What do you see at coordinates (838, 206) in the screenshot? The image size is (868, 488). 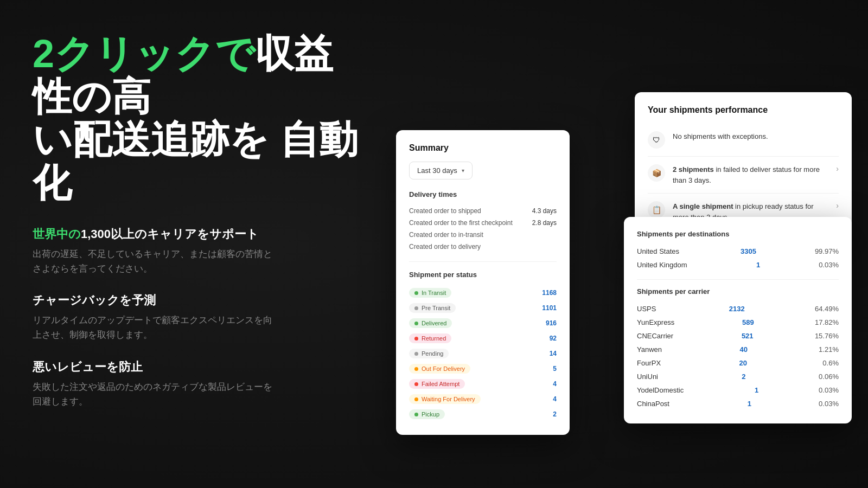 I see `chevron-right-icon-2: ›` at bounding box center [838, 206].